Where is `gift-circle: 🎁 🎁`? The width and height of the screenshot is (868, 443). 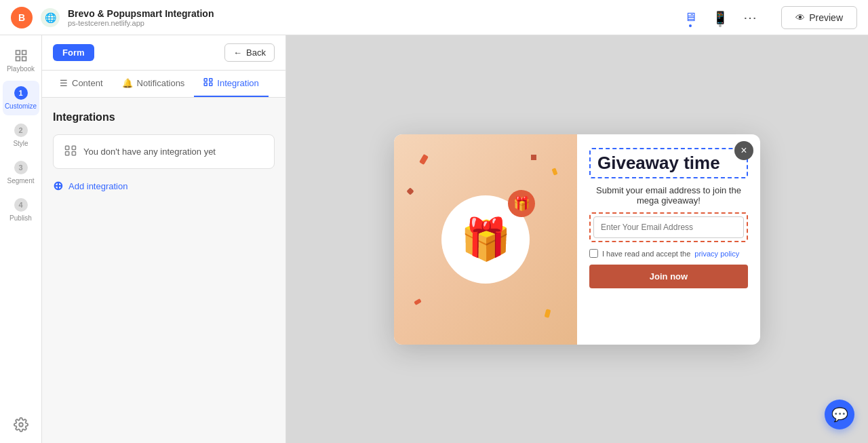
gift-circle: 🎁 🎁 is located at coordinates (486, 239).